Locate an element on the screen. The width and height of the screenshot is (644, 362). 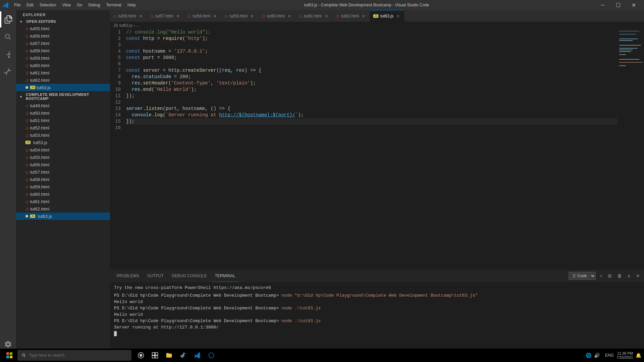
project-section: ▾ Complete Web Development Bootcamp is located at coordinates (63, 97).